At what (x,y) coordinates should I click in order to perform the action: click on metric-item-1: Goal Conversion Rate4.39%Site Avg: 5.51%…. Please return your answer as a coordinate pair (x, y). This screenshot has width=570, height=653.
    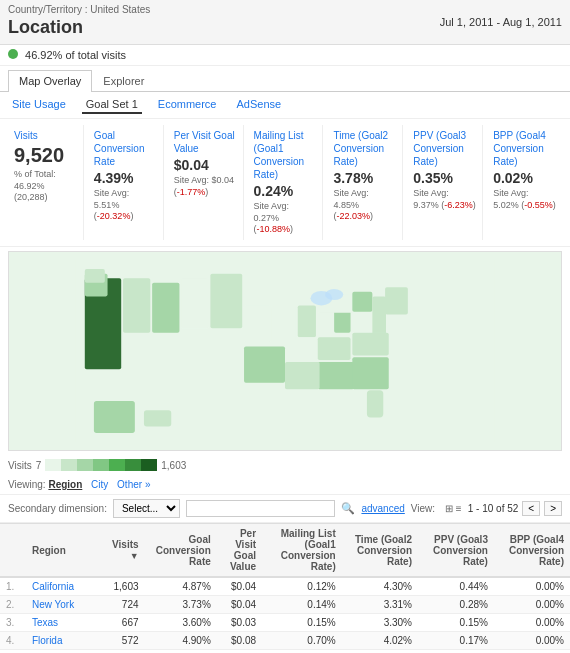
    Looking at the image, I should click on (126, 182).